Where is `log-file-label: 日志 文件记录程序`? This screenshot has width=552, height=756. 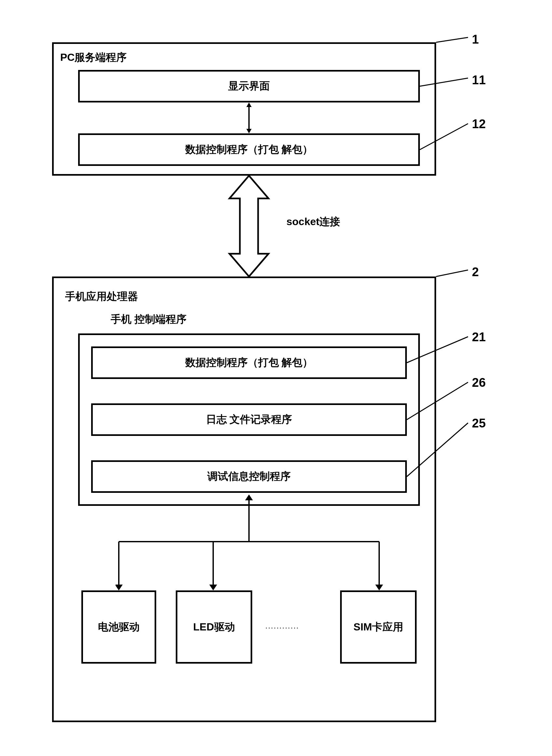
log-file-label: 日志 文件记录程序 is located at coordinates (249, 419).